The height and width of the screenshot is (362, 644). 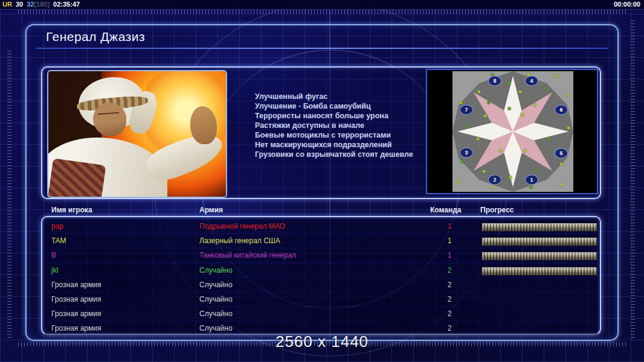 I want to click on general-bonus-list: Улучшенный фугасУлучшение - Бомба самоуб…, so click(x=340, y=125).